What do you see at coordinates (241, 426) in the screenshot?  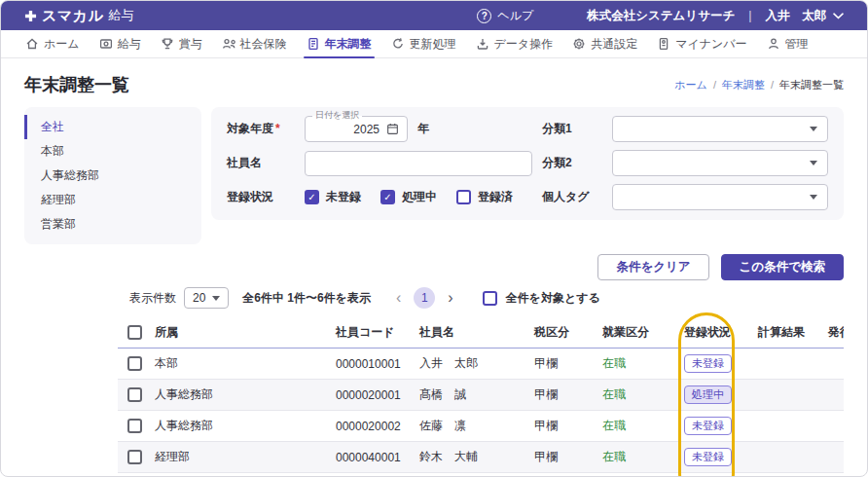 I see `cell-department: 人事総務部` at bounding box center [241, 426].